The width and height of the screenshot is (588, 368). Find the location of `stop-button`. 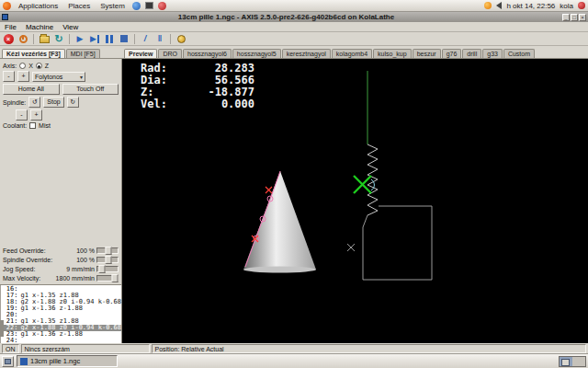

stop-button is located at coordinates (124, 39).